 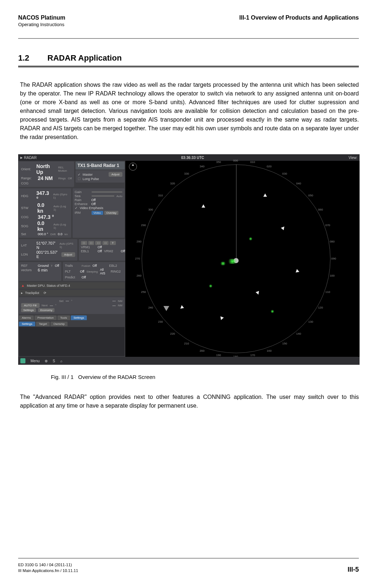 I want to click on doc-id: ED 3100 G 140 / 04 (2011-11), so click(x=48, y=565).